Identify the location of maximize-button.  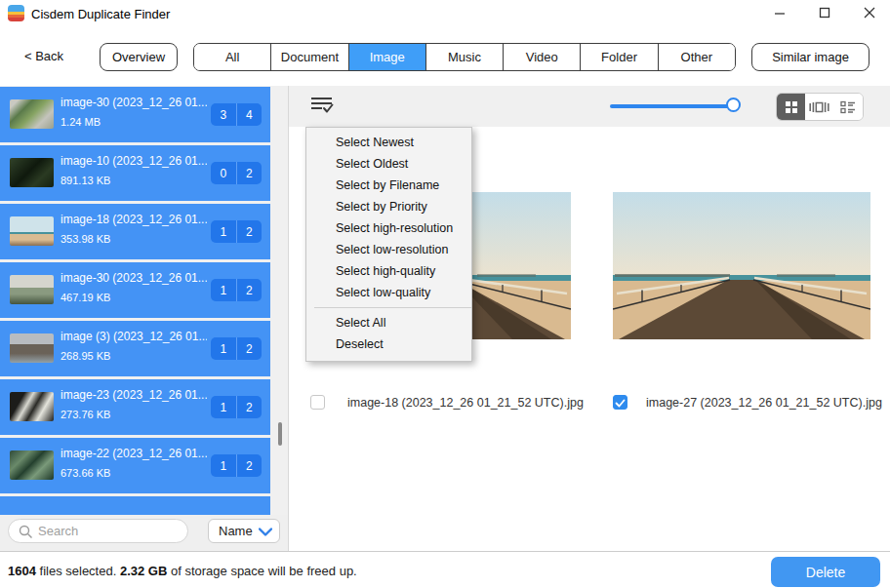
(825, 13).